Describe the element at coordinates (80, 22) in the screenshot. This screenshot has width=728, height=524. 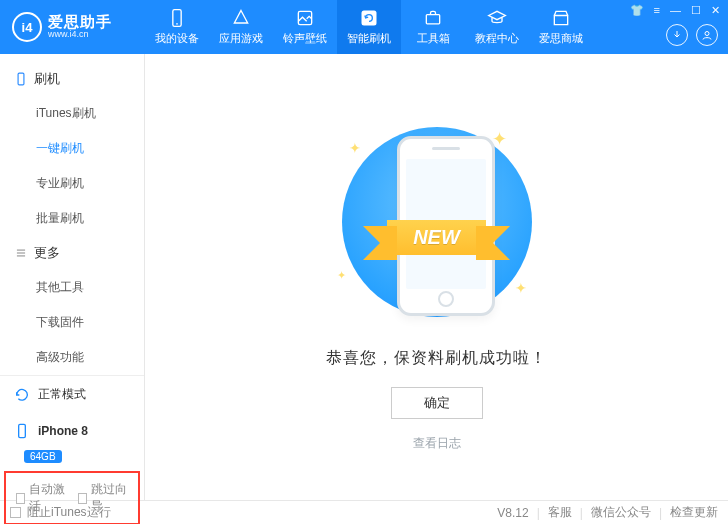
I see `logo-title: 爱思助手` at that location.